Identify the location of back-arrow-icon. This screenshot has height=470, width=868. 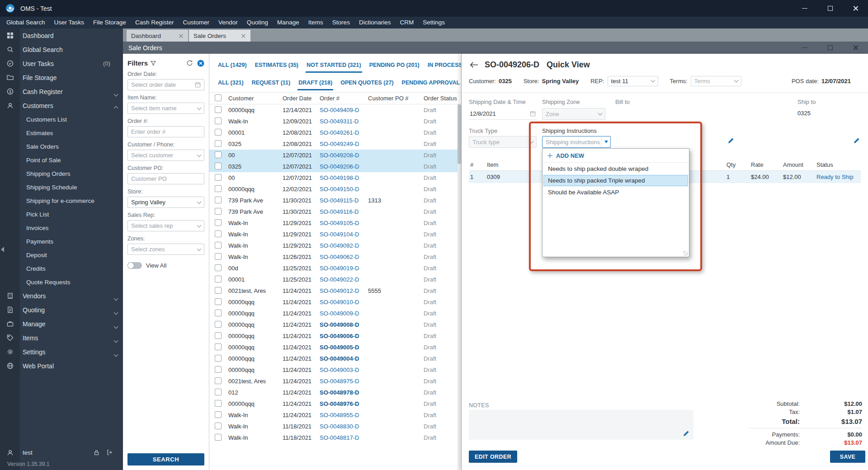
(474, 65).